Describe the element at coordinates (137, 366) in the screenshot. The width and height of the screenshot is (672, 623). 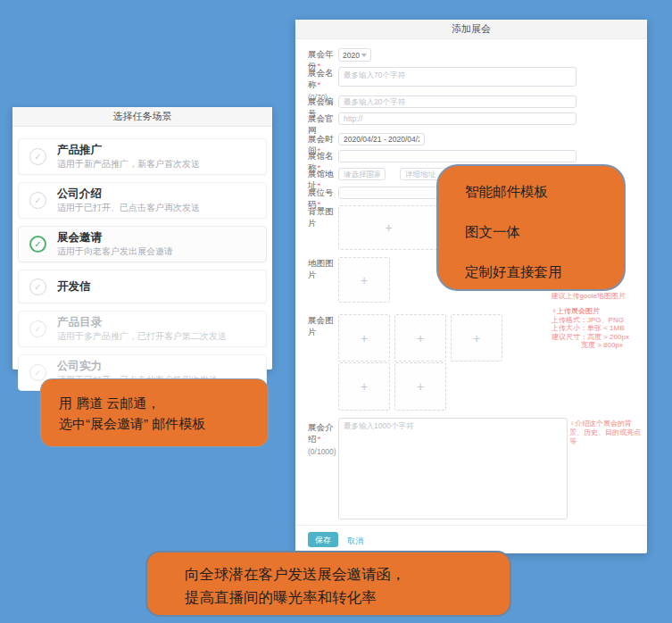
I see `scenario-title: 公司实力` at that location.